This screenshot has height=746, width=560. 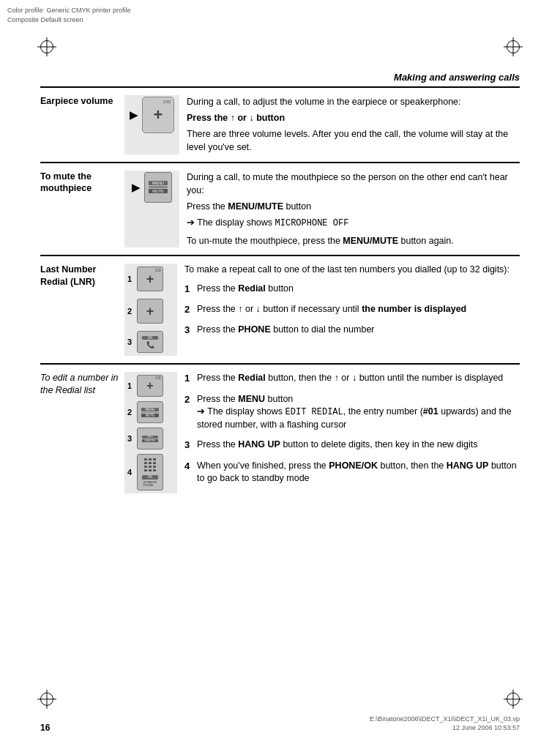 What do you see at coordinates (82, 433) in the screenshot?
I see `edit-redial-label: To edit a number in the Redial list` at bounding box center [82, 433].